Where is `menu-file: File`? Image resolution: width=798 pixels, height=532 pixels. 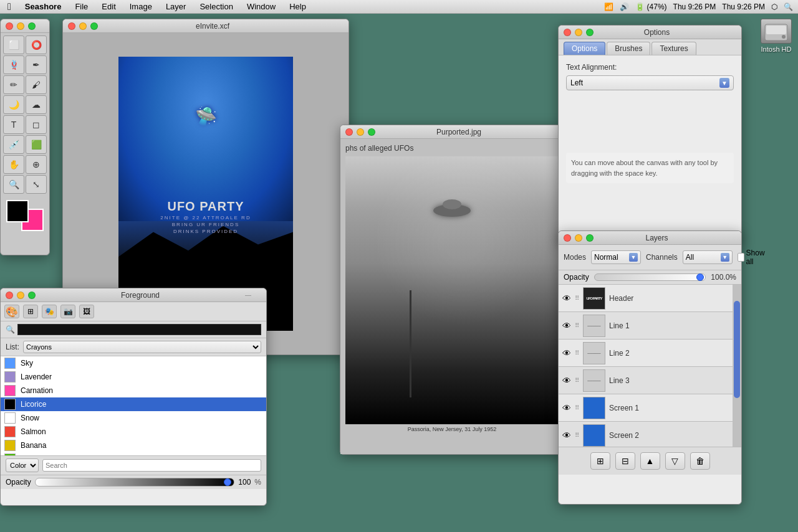 menu-file: File is located at coordinates (81, 6).